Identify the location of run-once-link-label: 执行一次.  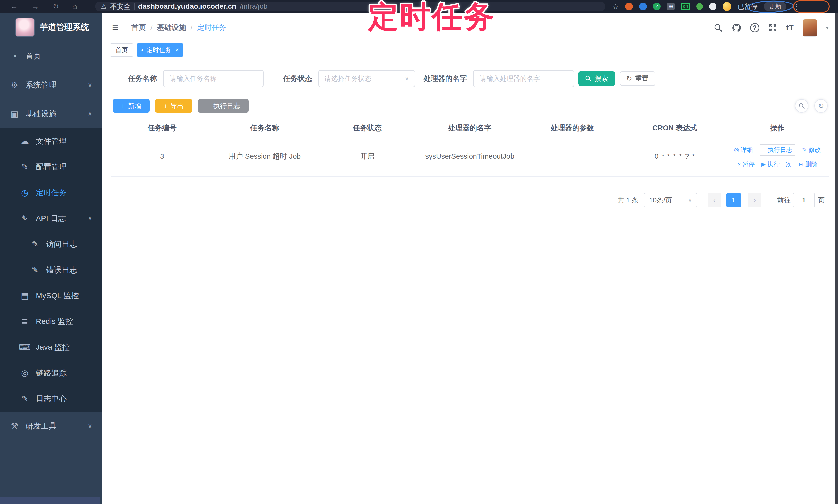
(780, 164).